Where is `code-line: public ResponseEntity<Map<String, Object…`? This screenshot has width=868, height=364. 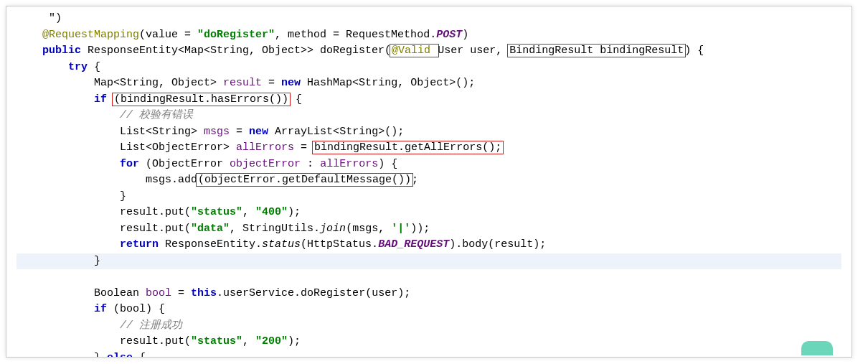
code-line: public ResponseEntity<Map<String, Object… is located at coordinates (429, 52).